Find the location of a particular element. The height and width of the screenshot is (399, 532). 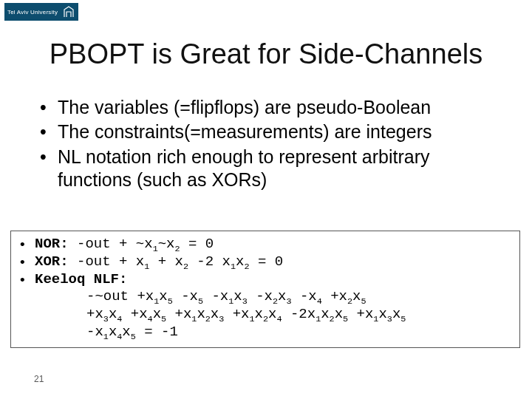

bullet-item: NL notation rich enough to represent arb… is located at coordinates (271, 168).